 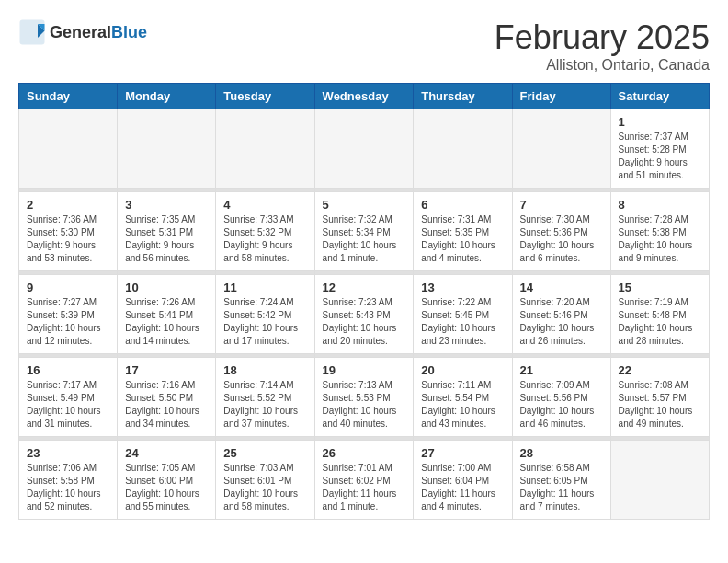 What do you see at coordinates (68, 453) in the screenshot?
I see `day-number: 23` at bounding box center [68, 453].